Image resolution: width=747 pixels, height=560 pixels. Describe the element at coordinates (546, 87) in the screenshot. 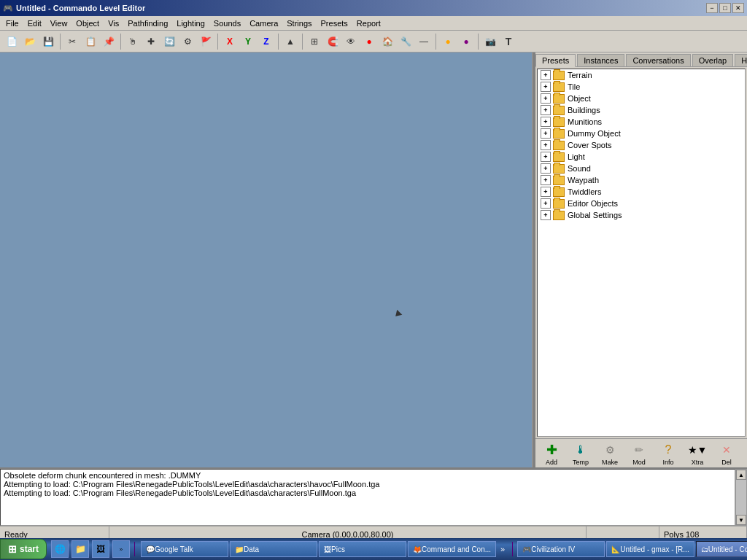

I see `expand-tile: +` at that location.